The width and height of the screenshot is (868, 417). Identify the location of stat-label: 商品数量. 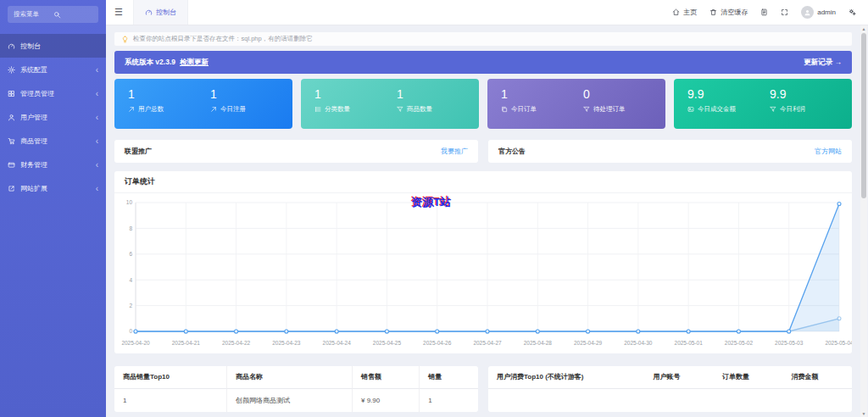
(420, 109).